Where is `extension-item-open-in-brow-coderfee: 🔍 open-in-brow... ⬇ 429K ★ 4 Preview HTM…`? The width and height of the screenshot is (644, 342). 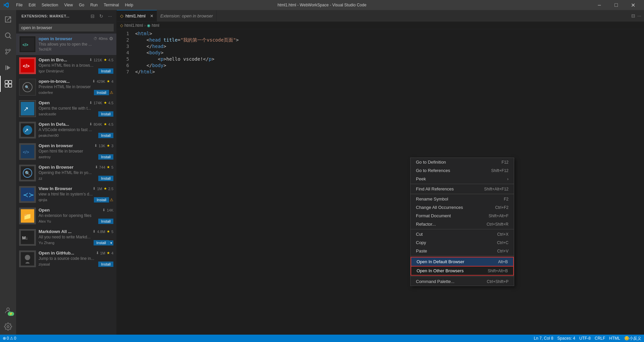 extension-item-open-in-brow-coderfee: 🔍 open-in-brow... ⬇ 429K ★ 4 Preview HTM… is located at coordinates (66, 87).